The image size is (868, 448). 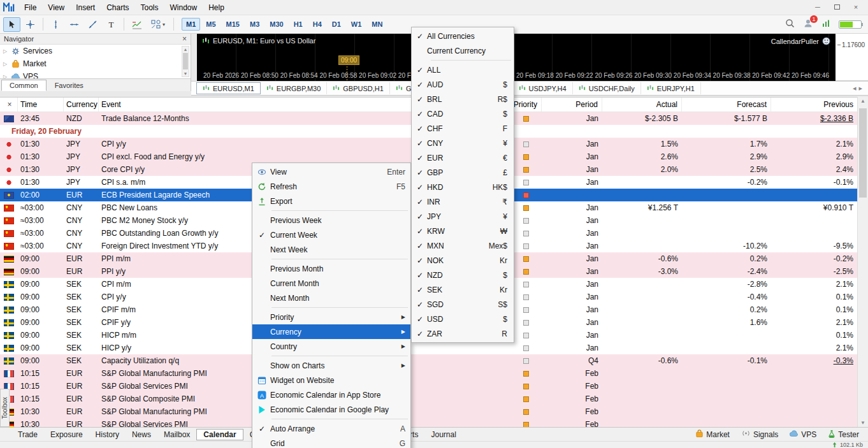 I want to click on currency-menu-item-all-currencies: ✓All Currencies, so click(x=463, y=36).